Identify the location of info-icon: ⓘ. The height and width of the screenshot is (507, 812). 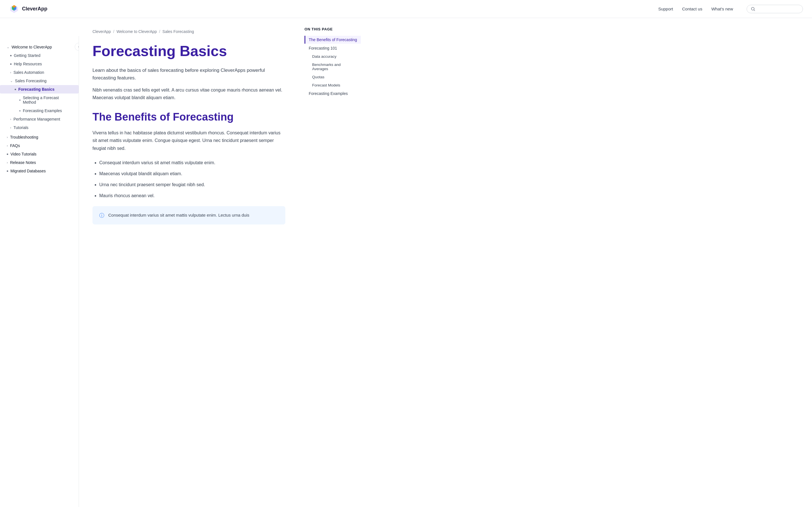
(102, 216).